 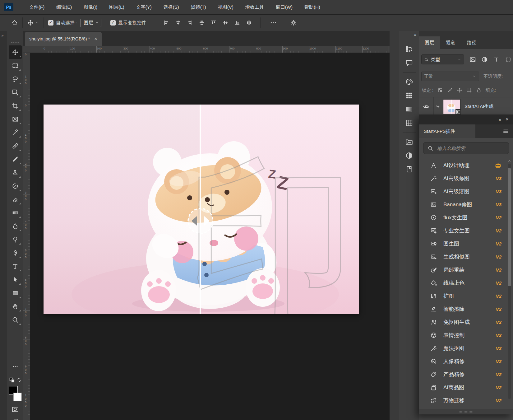 What do you see at coordinates (117, 7) in the screenshot?
I see `menu-item: 图层(L)` at bounding box center [117, 7].